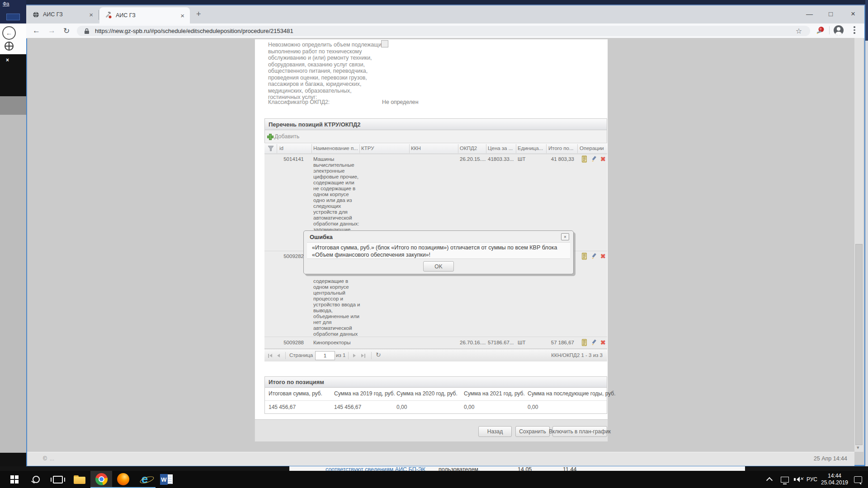 This screenshot has width=868, height=488. I want to click on include-in-plan-button: Включить в план-график, so click(580, 432).